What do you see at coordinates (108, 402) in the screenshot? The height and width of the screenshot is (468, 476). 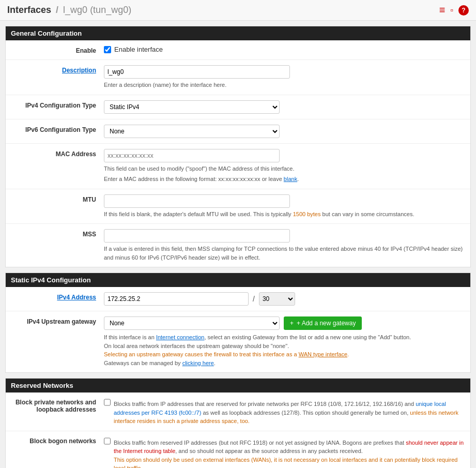 I see `block-private-checkbox` at bounding box center [108, 402].